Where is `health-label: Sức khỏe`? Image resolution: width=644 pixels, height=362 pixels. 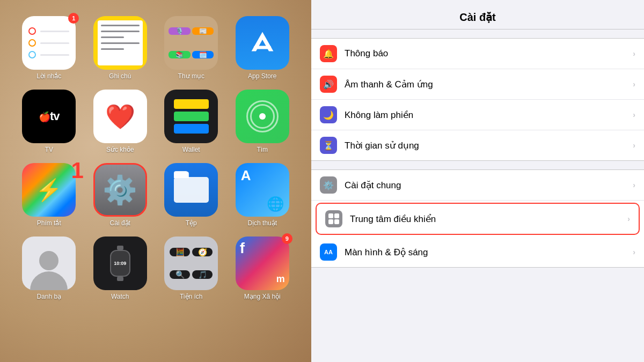 health-label: Sức khỏe is located at coordinates (120, 150).